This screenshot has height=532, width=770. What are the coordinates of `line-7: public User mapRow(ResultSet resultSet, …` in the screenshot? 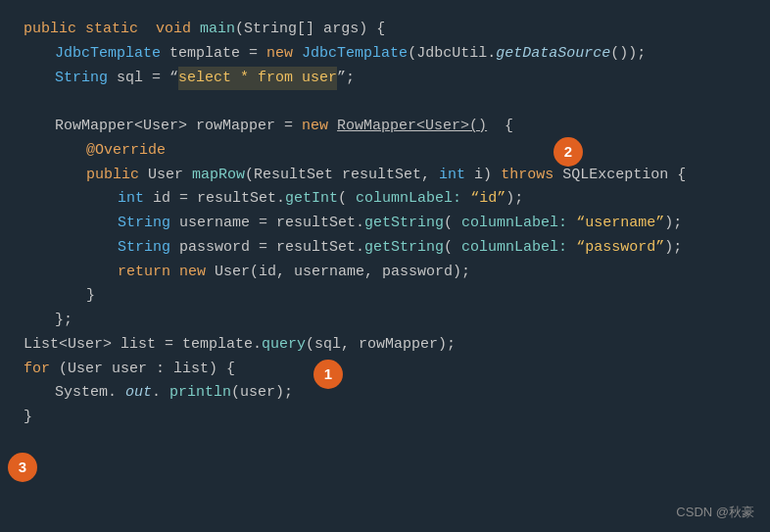 It's located at (385, 176).